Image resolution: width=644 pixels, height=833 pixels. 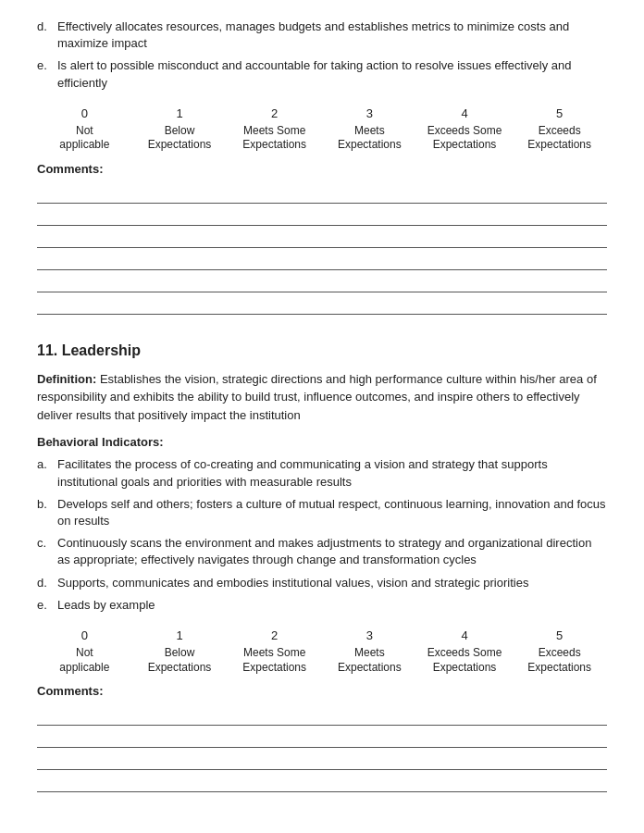 What do you see at coordinates (85, 652) in the screenshot?
I see `section11-rating-col-0: 0Notapplicable` at bounding box center [85, 652].